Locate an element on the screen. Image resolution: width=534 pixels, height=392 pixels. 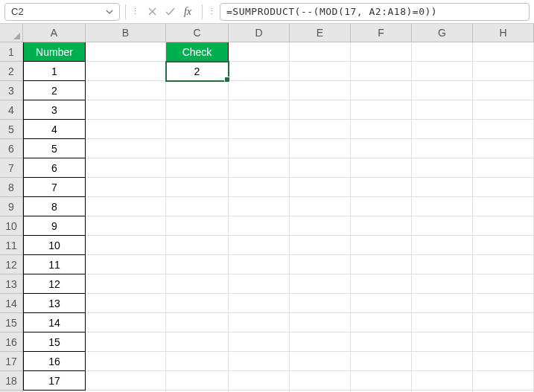
cell-G14 is located at coordinates (442, 303).